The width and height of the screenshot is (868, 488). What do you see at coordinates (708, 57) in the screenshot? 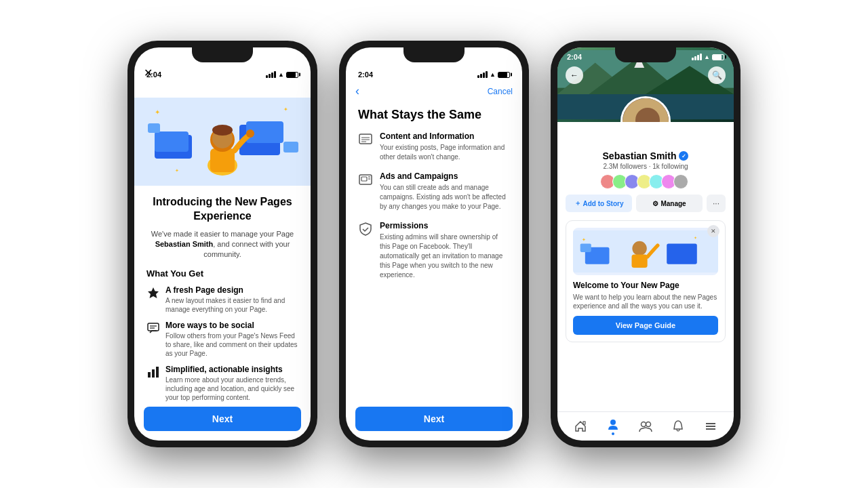
I see `status-icons-3: ▲` at bounding box center [708, 57].